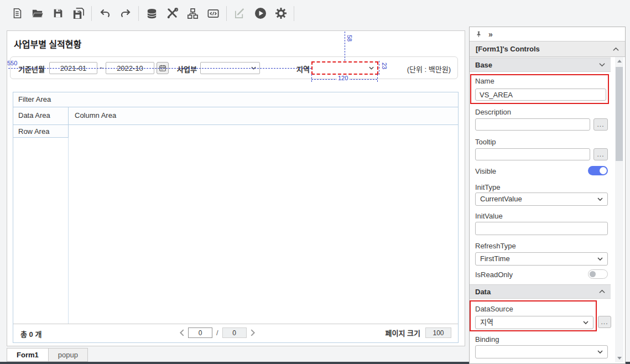  I want to click on column-area-zone: Column Area, so click(263, 116).